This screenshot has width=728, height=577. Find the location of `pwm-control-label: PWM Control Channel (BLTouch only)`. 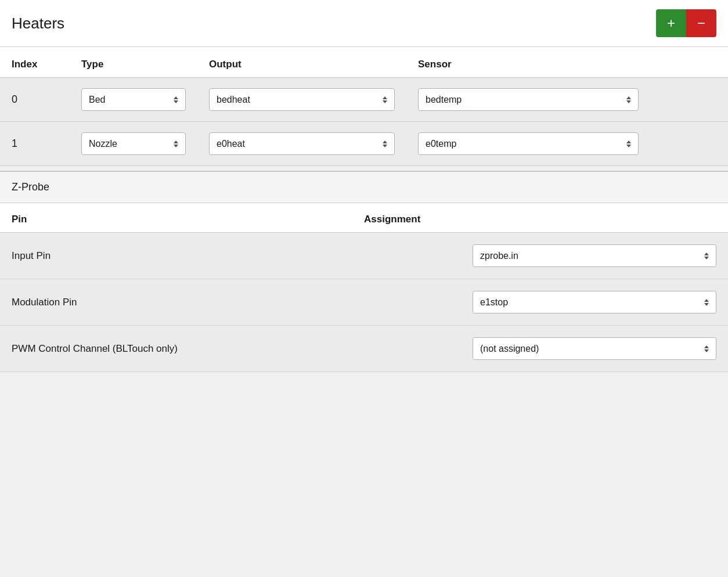

pwm-control-label: PWM Control Channel (BLTouch only) is located at coordinates (188, 349).